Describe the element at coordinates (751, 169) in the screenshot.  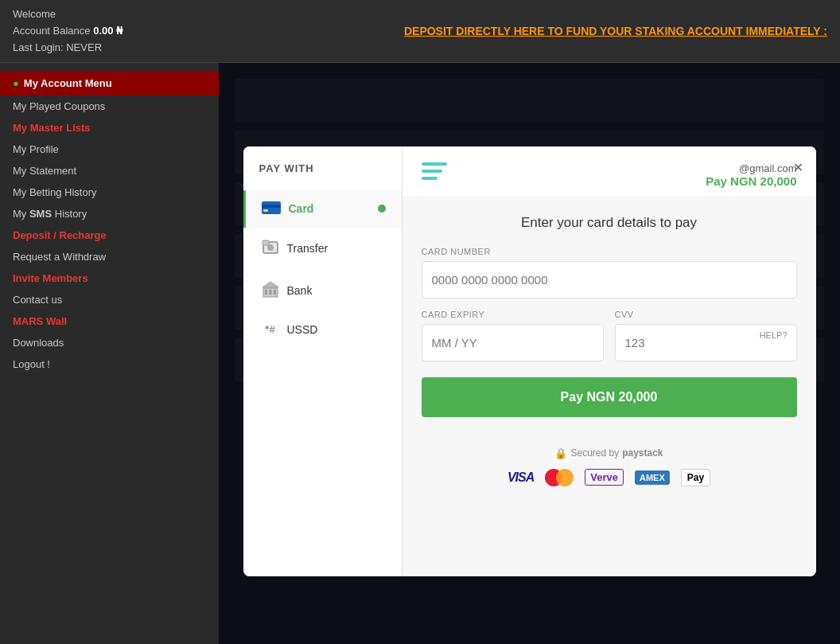
I see `header-email: @gmail.com` at that location.